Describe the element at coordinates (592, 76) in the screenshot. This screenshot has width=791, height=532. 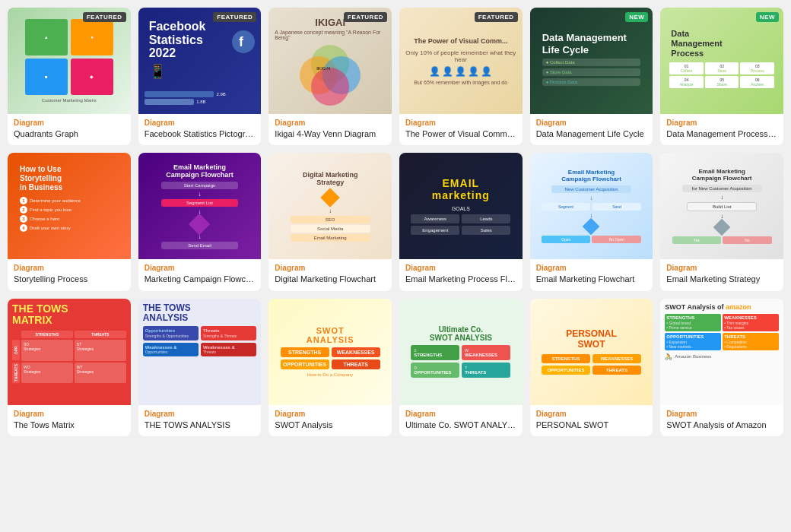
I see `card-data-lifecycle: NEW Data ManagementLife Cycle ● Collect …` at that location.